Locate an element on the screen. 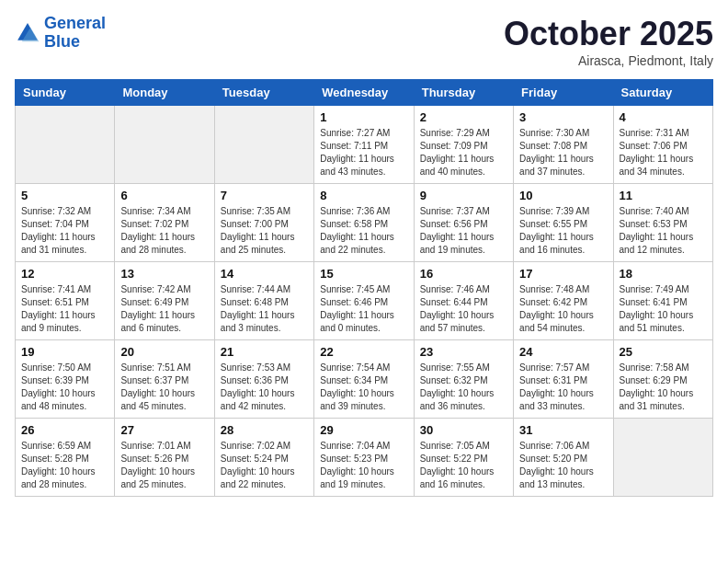 This screenshot has height=563, width=728. day-info: Sunrise: 7:49 AM Sunset: 6:41 PM Dayligh… is located at coordinates (664, 309).